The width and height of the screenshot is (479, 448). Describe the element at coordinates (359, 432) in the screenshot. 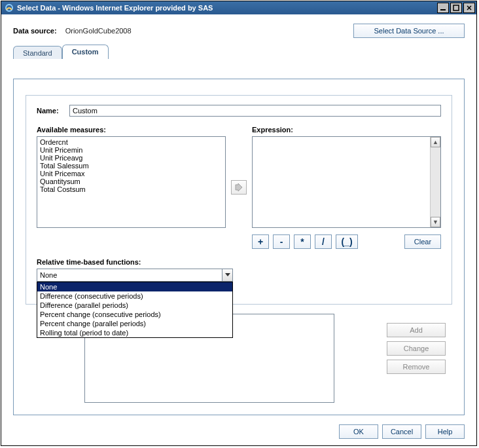

I see `ok-button: OK` at that location.